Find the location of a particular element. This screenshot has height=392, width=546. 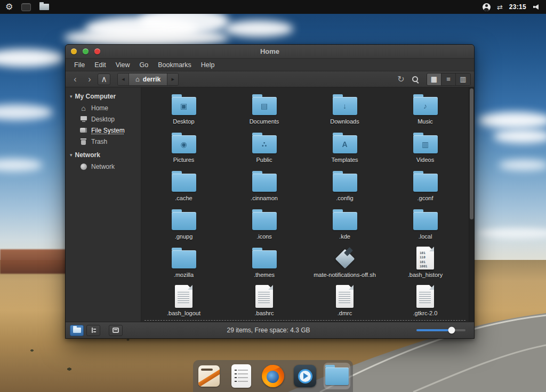

file-item: A Templates is located at coordinates (344, 148).